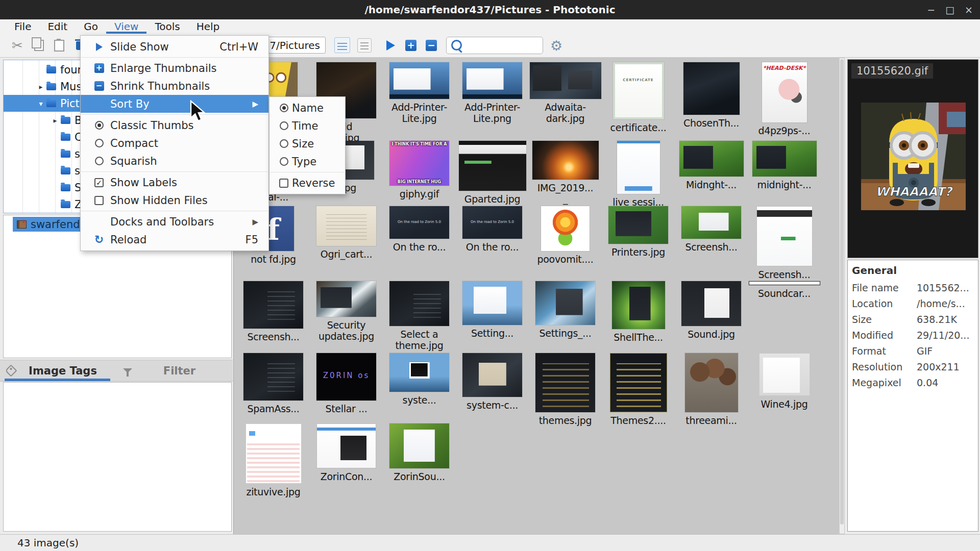  What do you see at coordinates (59, 45) in the screenshot?
I see `paste-button` at bounding box center [59, 45].